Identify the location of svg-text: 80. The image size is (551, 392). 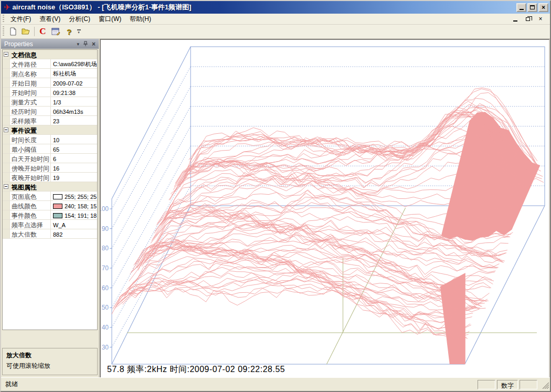
(105, 248).